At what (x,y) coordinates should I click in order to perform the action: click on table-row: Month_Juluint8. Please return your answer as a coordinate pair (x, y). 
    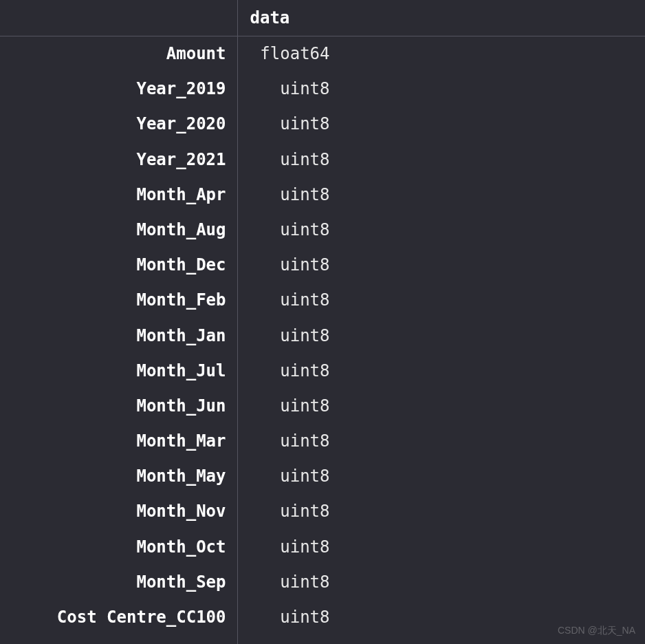
    Looking at the image, I should click on (322, 372).